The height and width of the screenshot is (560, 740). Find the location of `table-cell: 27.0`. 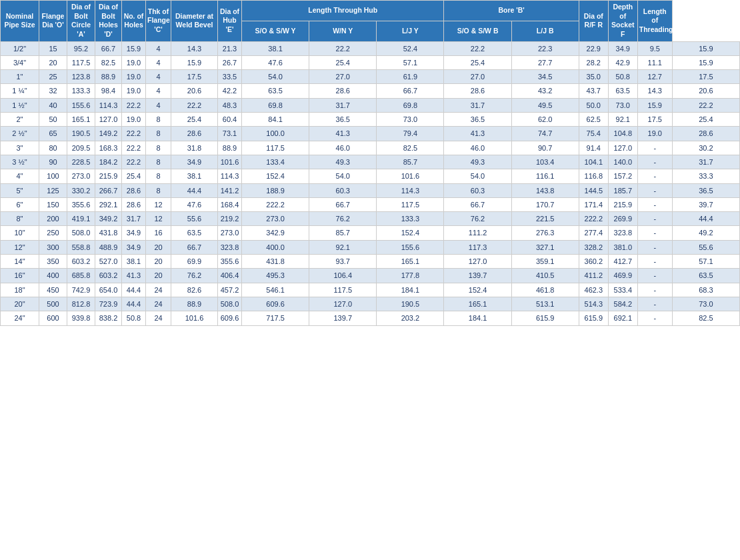

table-cell: 27.0 is located at coordinates (477, 77).